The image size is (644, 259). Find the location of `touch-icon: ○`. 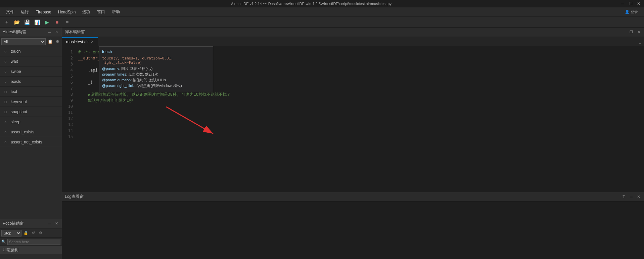

touch-icon: ○ is located at coordinates (5, 51).